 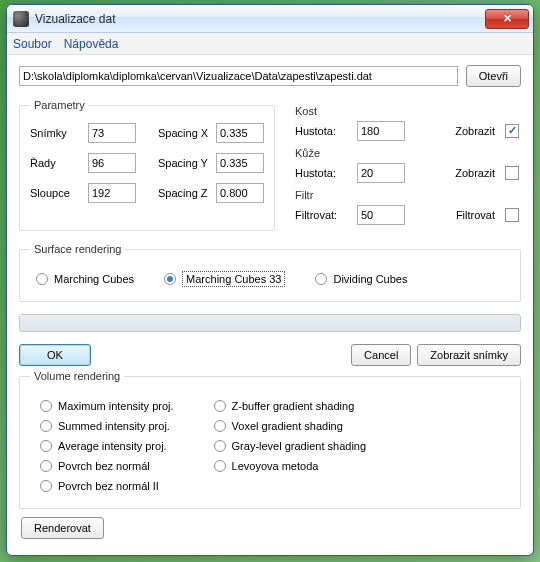 What do you see at coordinates (407, 195) in the screenshot?
I see `filtr-legend: Filtr` at bounding box center [407, 195].